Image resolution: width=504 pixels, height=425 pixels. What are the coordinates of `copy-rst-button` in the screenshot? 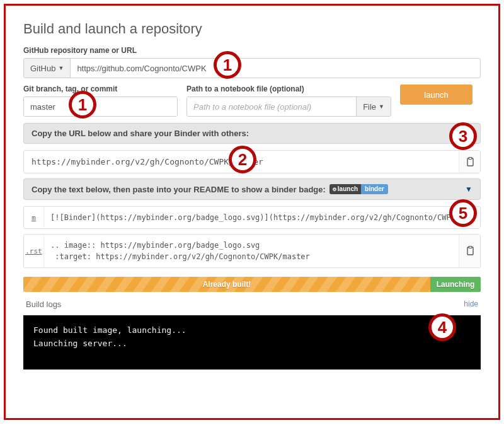 It's located at (469, 251).